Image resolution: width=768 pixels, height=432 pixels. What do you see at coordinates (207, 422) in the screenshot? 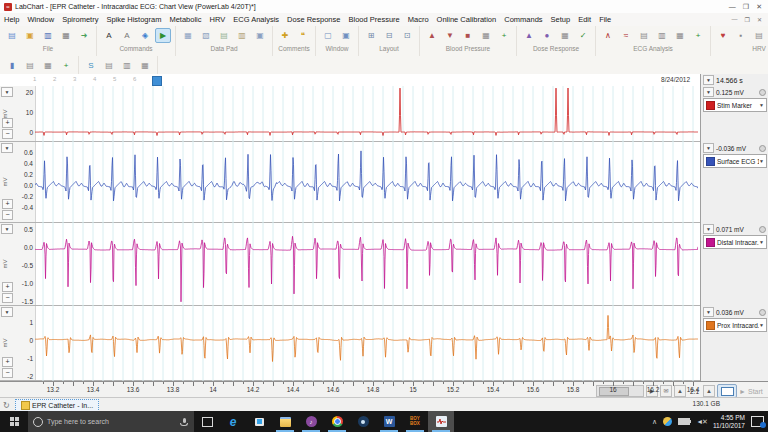
I see `task-view-icon` at bounding box center [207, 422].